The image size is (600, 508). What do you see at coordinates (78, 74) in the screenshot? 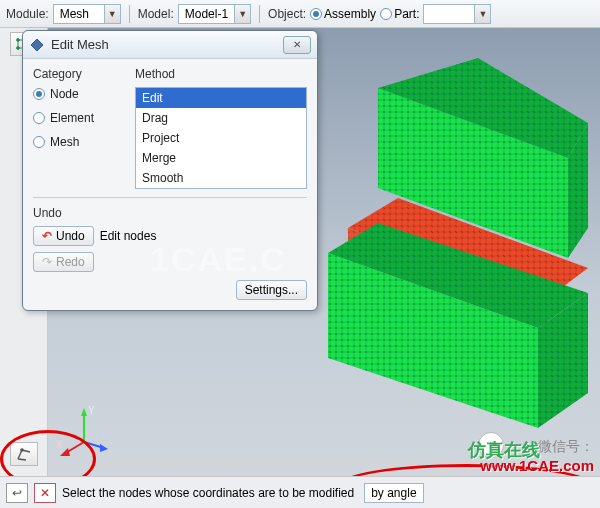
I see `category-label: Category` at bounding box center [78, 74].